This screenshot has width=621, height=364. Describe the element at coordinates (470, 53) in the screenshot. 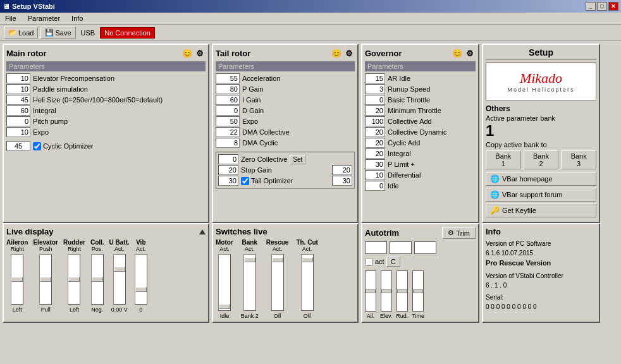

I see `governor-settings-icon: ⚙` at that location.